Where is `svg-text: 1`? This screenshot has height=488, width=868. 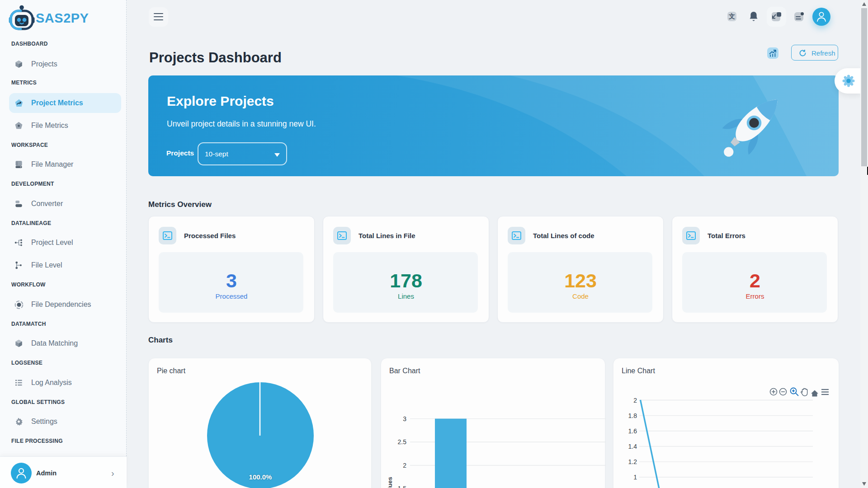 svg-text: 1 is located at coordinates (635, 477).